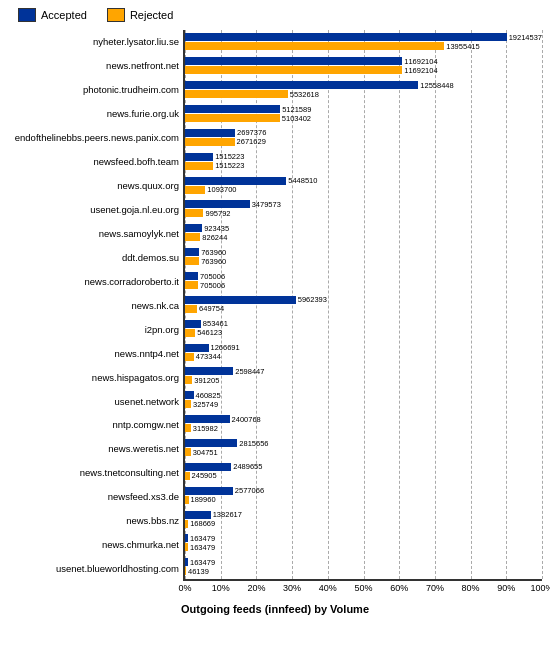 The width and height of the screenshot is (550, 655). What do you see at coordinates (364, 472) in the screenshot?
I see `bar-group: 2489655245905` at bounding box center [364, 472].